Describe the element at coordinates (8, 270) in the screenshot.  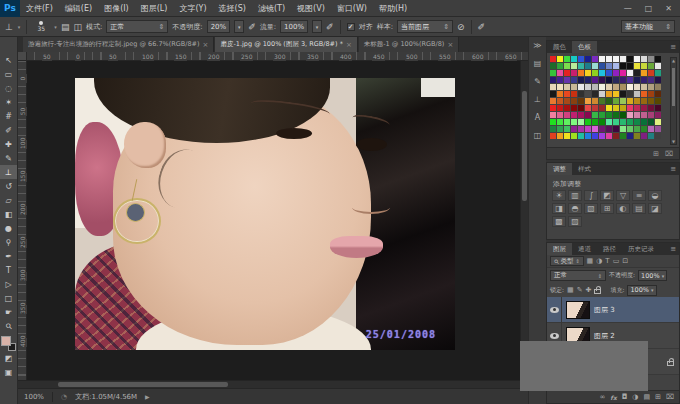
I see `type-tool: T` at that location.